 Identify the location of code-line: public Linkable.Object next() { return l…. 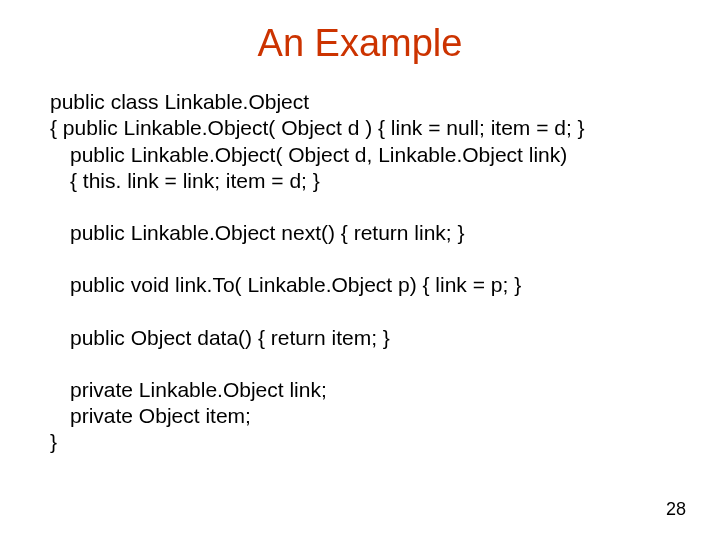
(365, 233).